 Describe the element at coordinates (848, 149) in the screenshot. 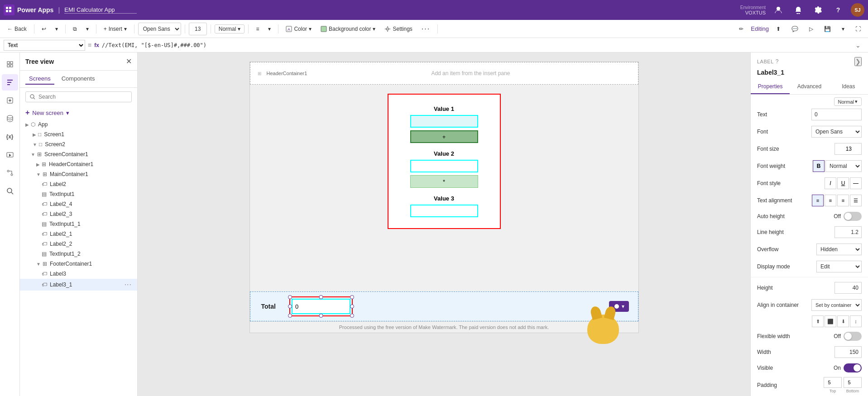

I see `font-size-prop-input` at that location.